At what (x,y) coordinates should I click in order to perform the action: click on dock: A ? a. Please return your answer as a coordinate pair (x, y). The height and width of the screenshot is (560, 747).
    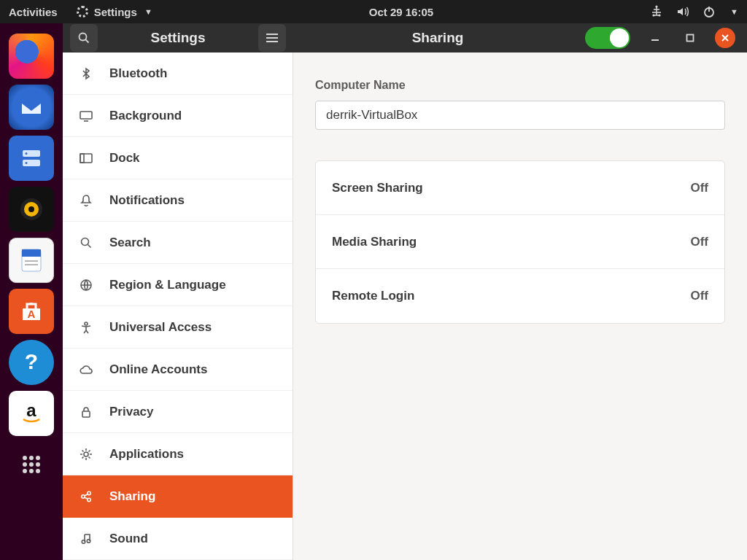
    Looking at the image, I should click on (31, 292).